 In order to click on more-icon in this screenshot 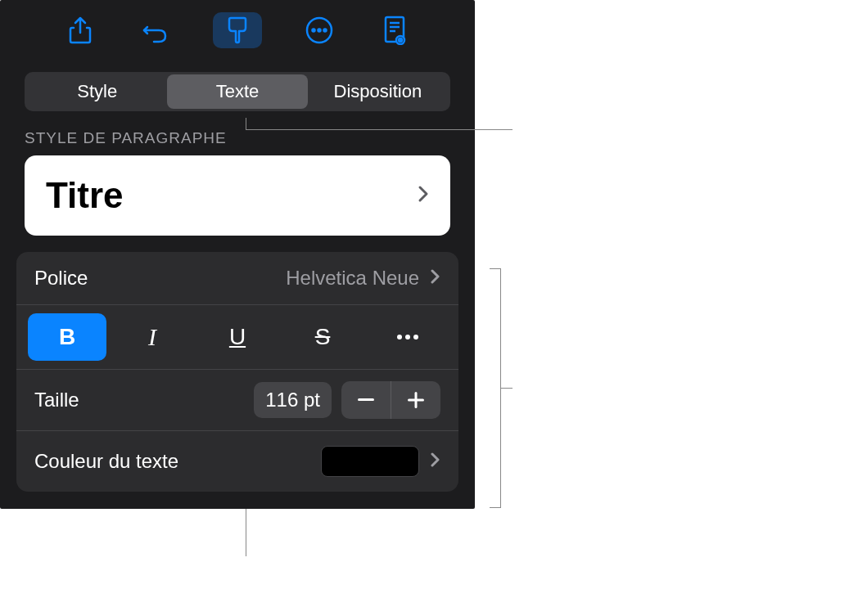, I will do `click(319, 30)`.